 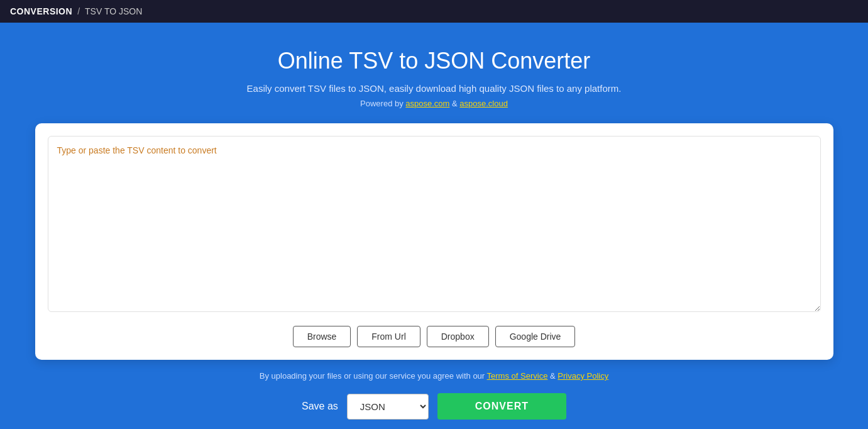 What do you see at coordinates (458, 337) in the screenshot?
I see `dropbox-button: Dropbox` at bounding box center [458, 337].